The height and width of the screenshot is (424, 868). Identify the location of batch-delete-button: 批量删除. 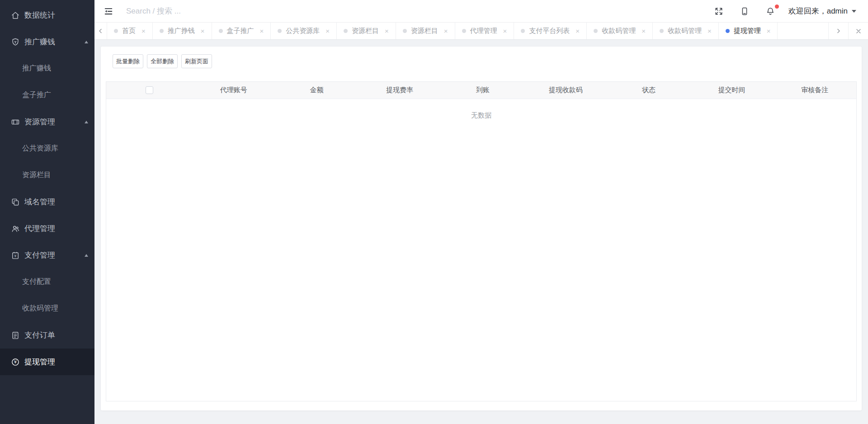
(128, 61).